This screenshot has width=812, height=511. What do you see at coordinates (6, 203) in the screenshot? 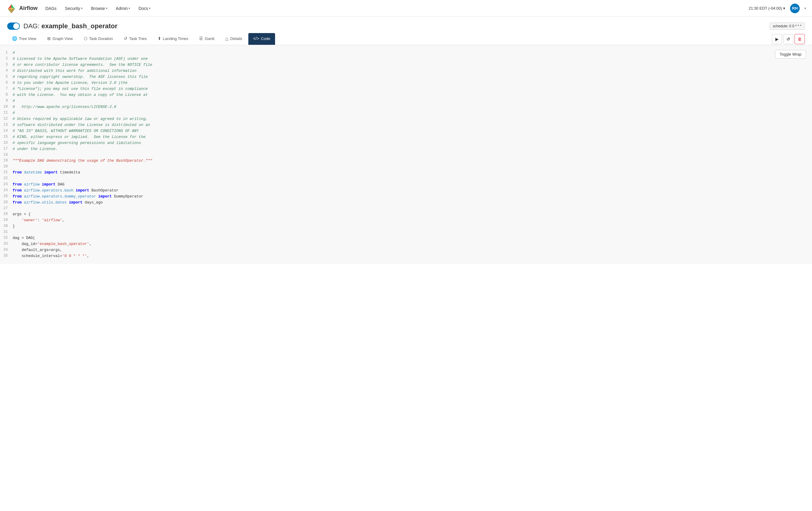
I see `line-number: 26` at bounding box center [6, 203].